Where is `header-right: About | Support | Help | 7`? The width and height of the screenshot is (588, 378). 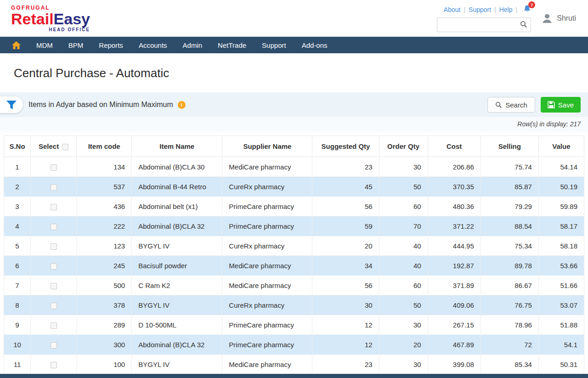 header-right: About | Support | Help | 7 is located at coordinates (506, 18).